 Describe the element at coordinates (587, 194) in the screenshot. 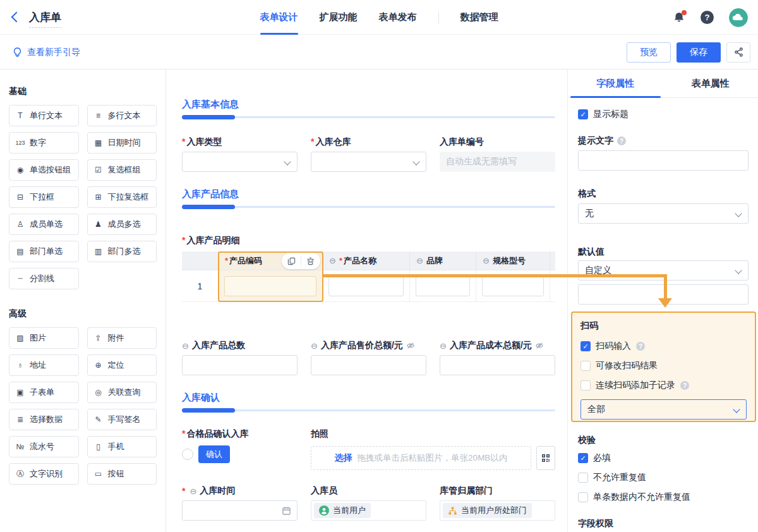

I see `format-label: 格式` at that location.